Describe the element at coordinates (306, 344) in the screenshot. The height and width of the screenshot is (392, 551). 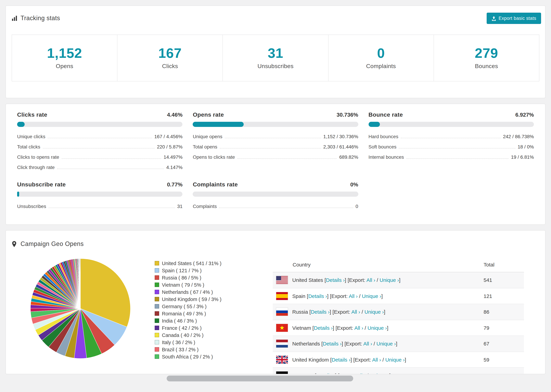
I see `country-name: Netherlands` at that location.